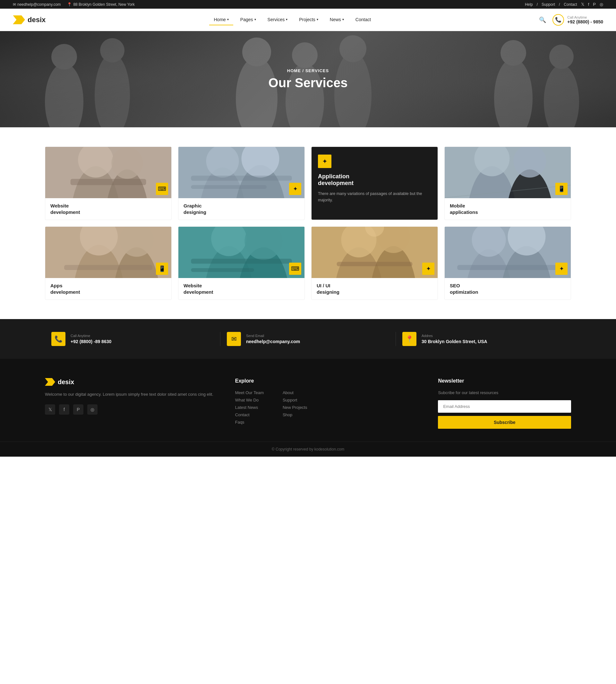 This screenshot has width=616, height=684. What do you see at coordinates (303, 415) in the screenshot?
I see `footer-link-shop: Shop` at bounding box center [303, 415].